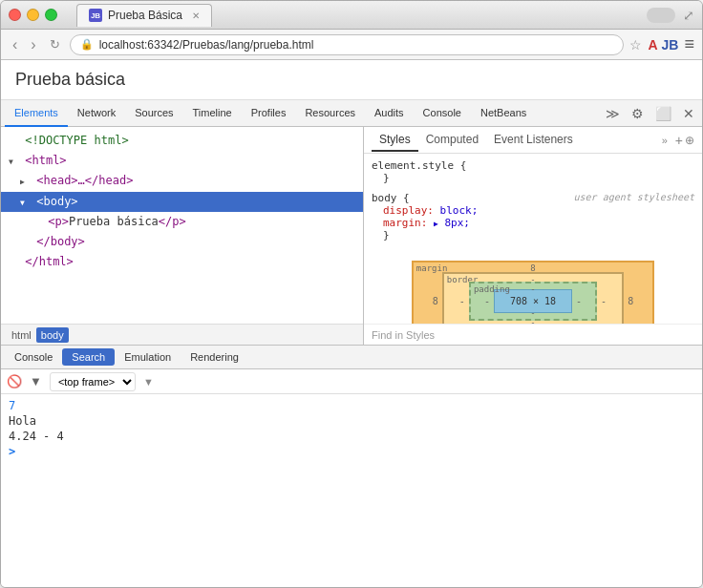  Describe the element at coordinates (96, 114) in the screenshot. I see `devtools-tab-network: Network` at that location.